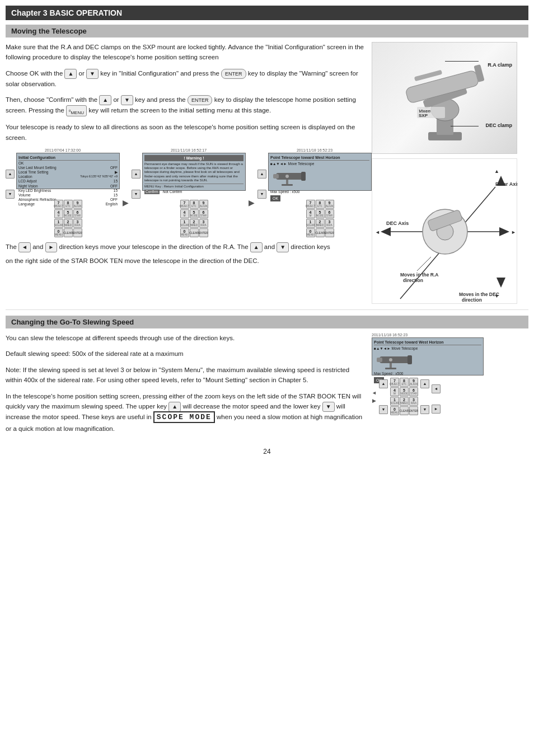 This screenshot has width=534, height=756. What do you see at coordinates (395, 401) in the screenshot?
I see `bot-1-solar: 1SOLAR` at bounding box center [395, 401].